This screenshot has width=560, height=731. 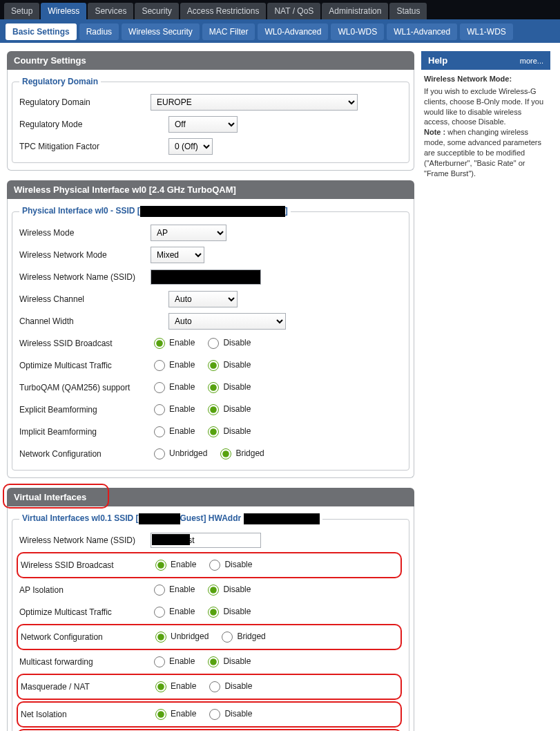 I want to click on topnav-services: Services, so click(x=110, y=11).